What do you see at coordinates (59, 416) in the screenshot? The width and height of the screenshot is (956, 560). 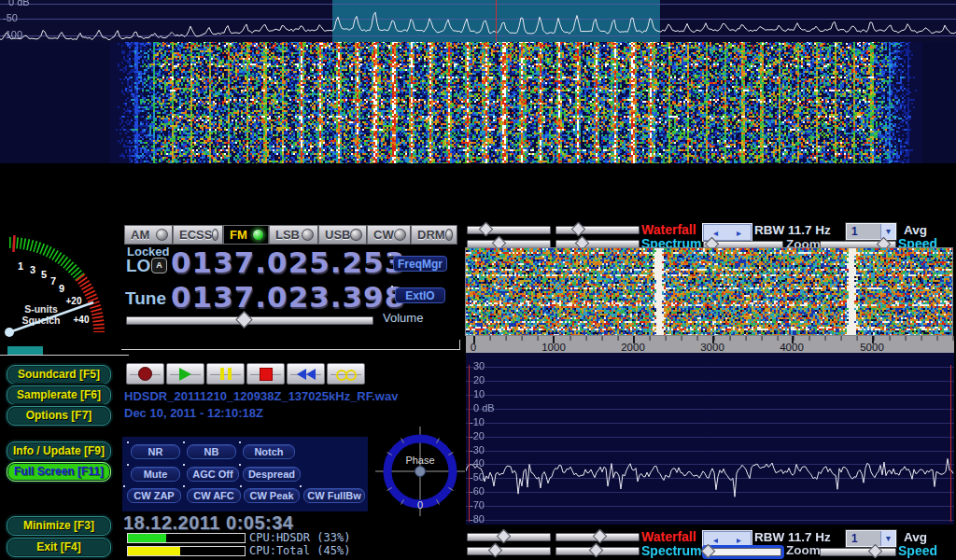 I see `sidebar-options: Options [F7]` at bounding box center [59, 416].